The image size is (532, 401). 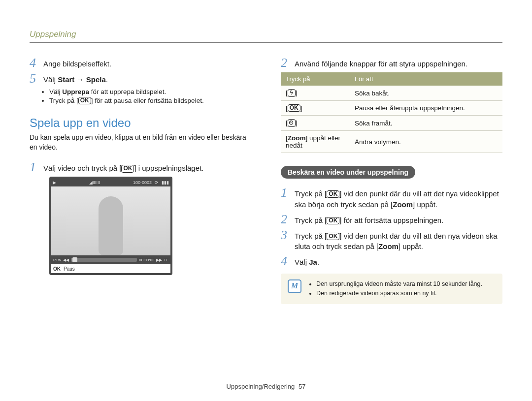 I want to click on step-2-controls: 2 Använd följande knappar för att styra …, so click(x=392, y=63).